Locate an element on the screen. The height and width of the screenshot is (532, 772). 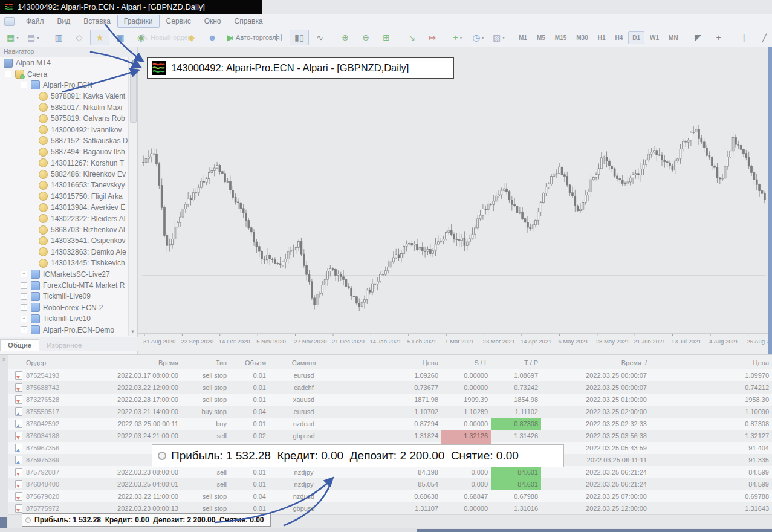
tree-item-RoboForex-ECN-2: +RoboForex-ECN-2 is located at coordinates (65, 308).